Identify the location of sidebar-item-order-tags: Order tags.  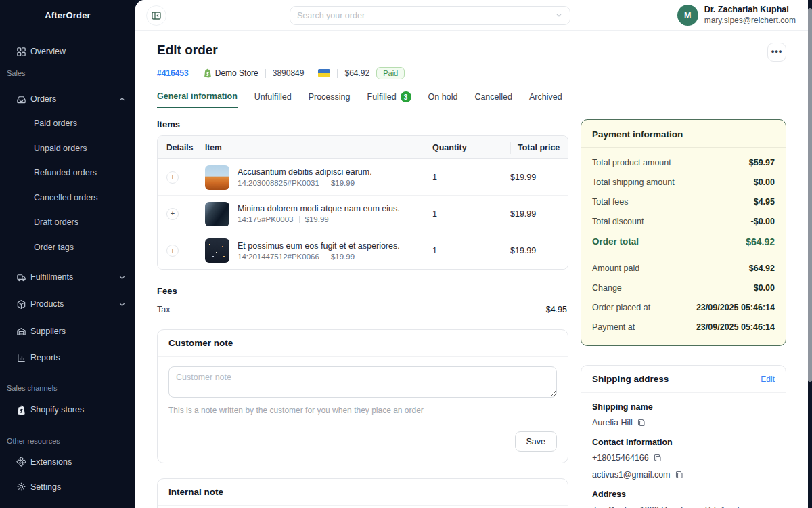
(68, 248).